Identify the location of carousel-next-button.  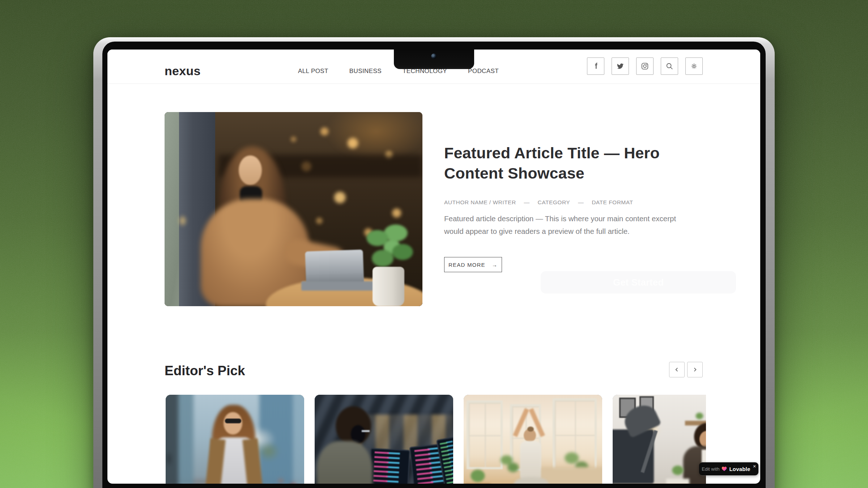
(695, 369).